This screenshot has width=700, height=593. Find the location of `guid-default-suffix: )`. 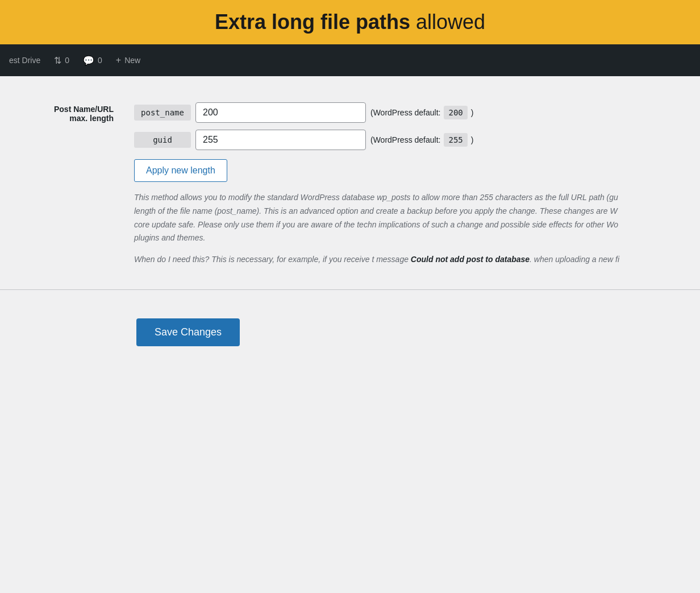

guid-default-suffix: ) is located at coordinates (473, 140).